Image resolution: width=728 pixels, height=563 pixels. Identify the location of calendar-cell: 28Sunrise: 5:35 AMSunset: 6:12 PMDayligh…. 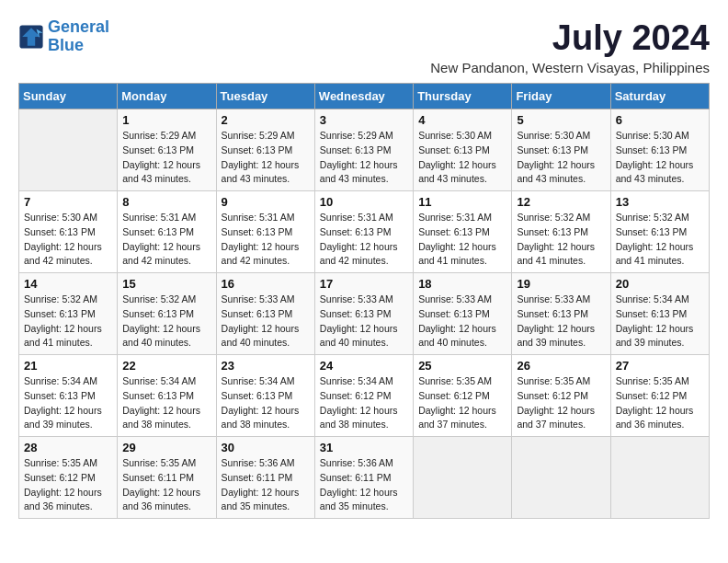
(68, 478).